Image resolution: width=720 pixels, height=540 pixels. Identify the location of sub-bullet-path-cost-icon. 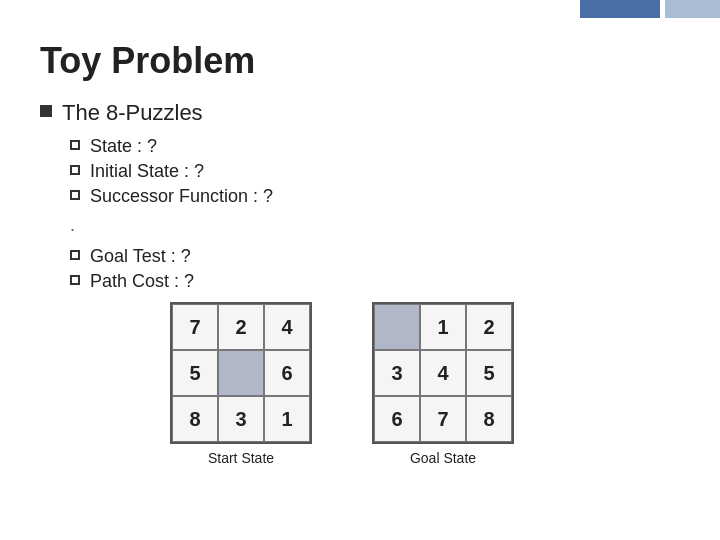
(75, 280).